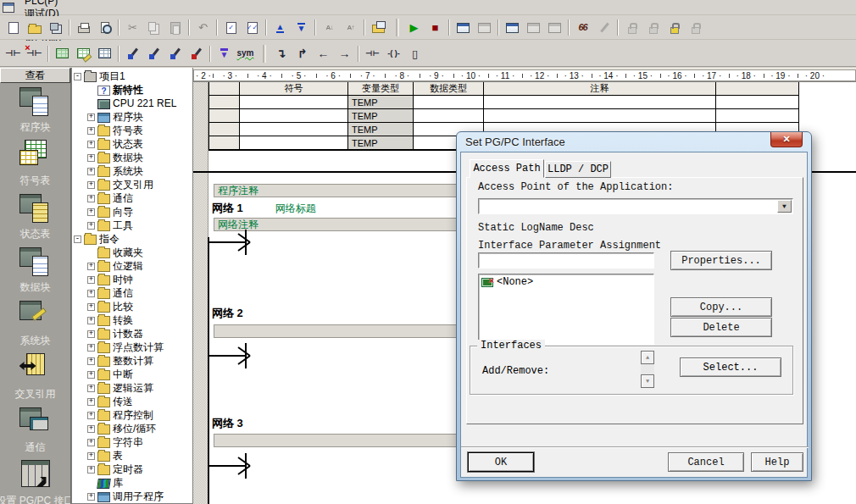 The width and height of the screenshot is (856, 504). What do you see at coordinates (373, 54) in the screenshot?
I see `insert-contact-icon-button: ⊣⊢` at bounding box center [373, 54].